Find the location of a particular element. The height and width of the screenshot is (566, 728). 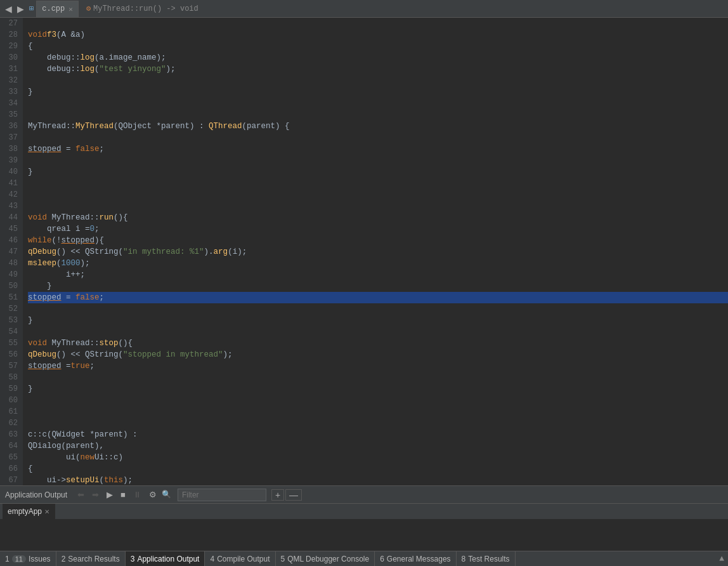

line-number: 48 is located at coordinates (11, 263).